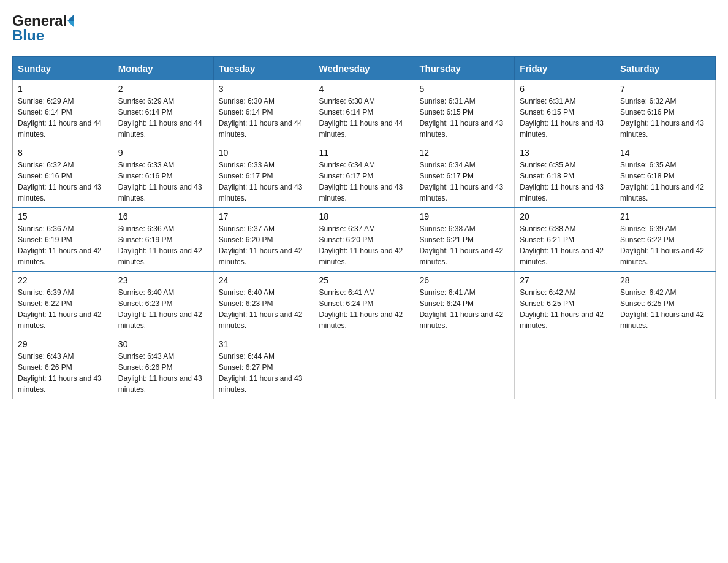 Image resolution: width=728 pixels, height=563 pixels. I want to click on day-number: 16, so click(163, 216).